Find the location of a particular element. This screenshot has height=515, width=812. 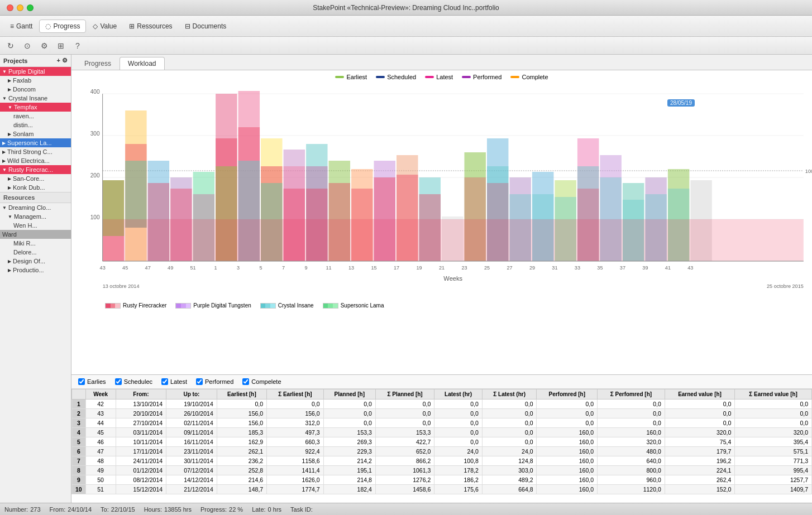

cell-col-1: 51 is located at coordinates (101, 490).